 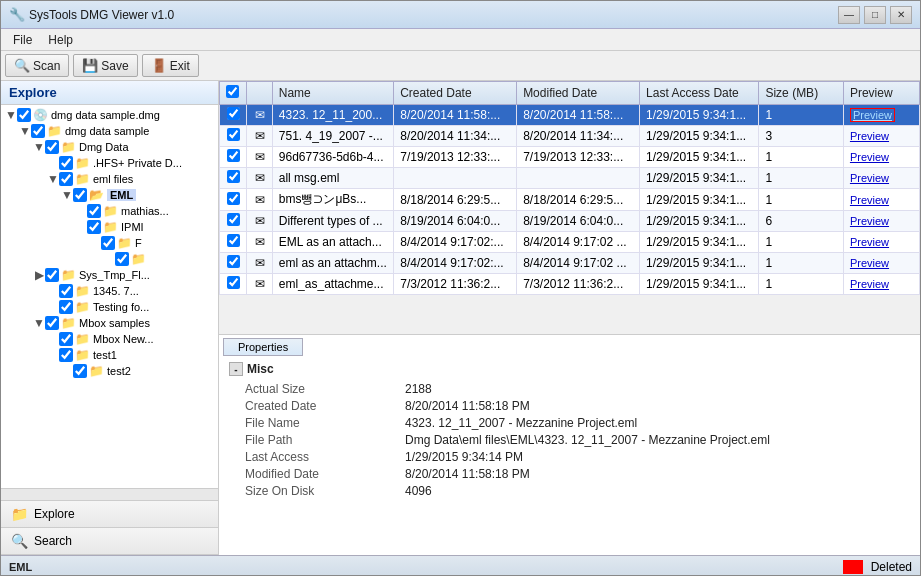 What do you see at coordinates (110, 147) in the screenshot?
I see `tree-item-dmgdata: ▼📁Dmg Data` at bounding box center [110, 147].